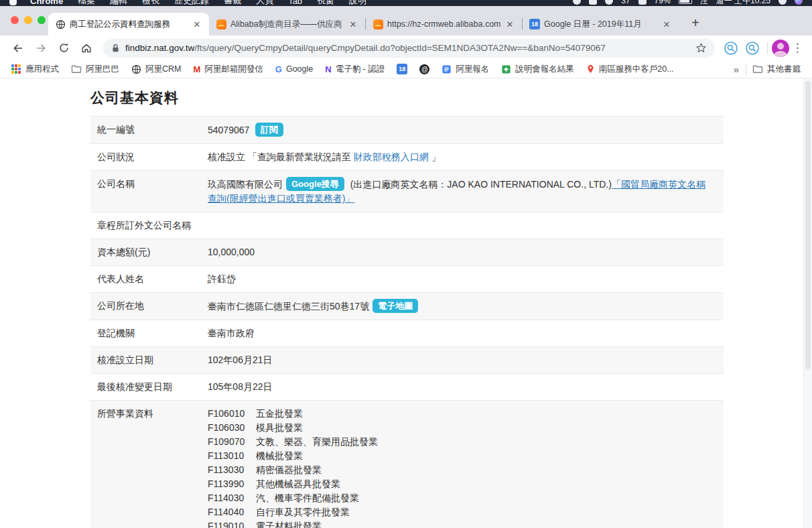 The height and width of the screenshot is (528, 812). What do you see at coordinates (701, 48) in the screenshot?
I see `bookmark-star-icon` at bounding box center [701, 48].